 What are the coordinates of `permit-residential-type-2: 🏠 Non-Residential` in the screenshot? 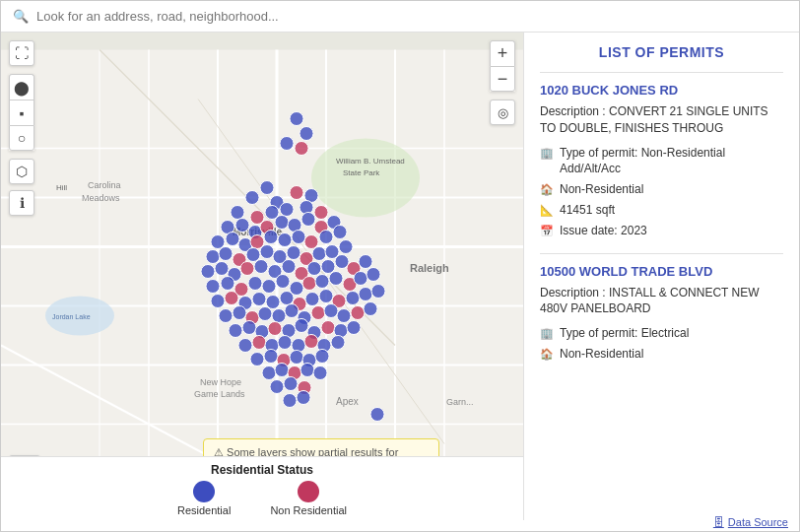 It's located at (662, 355).